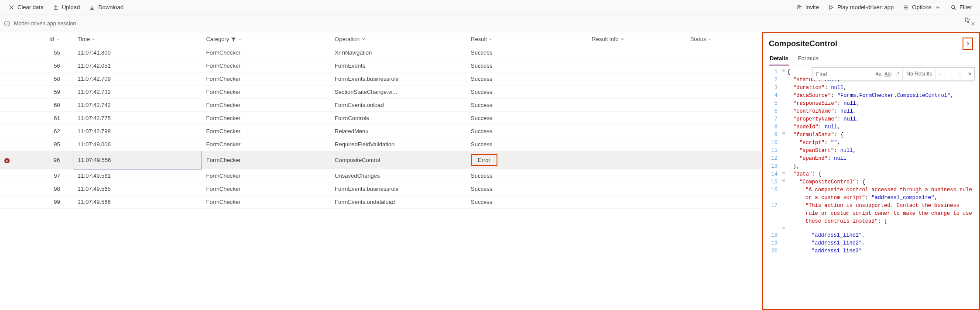 The image size is (980, 310). I want to click on clear-data-button: Clear data, so click(26, 7).